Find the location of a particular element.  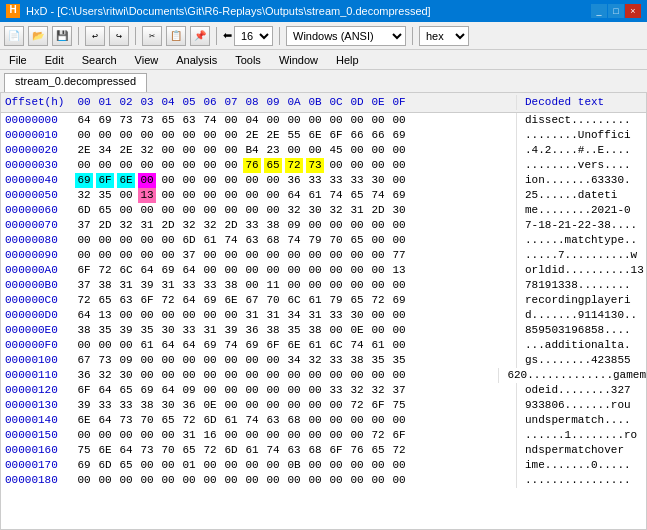

hex-byte: 45 is located at coordinates (336, 150).